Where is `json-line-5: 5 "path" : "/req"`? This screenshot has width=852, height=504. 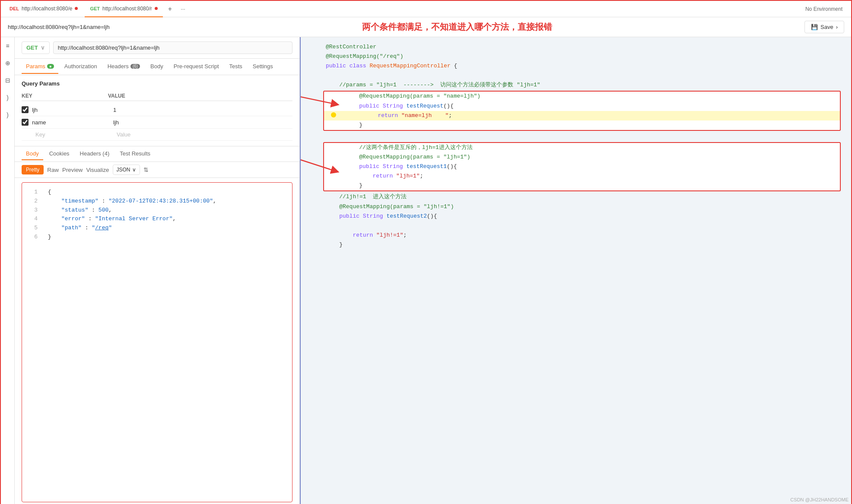 json-line-5: 5 "path" : "/req" is located at coordinates (157, 228).